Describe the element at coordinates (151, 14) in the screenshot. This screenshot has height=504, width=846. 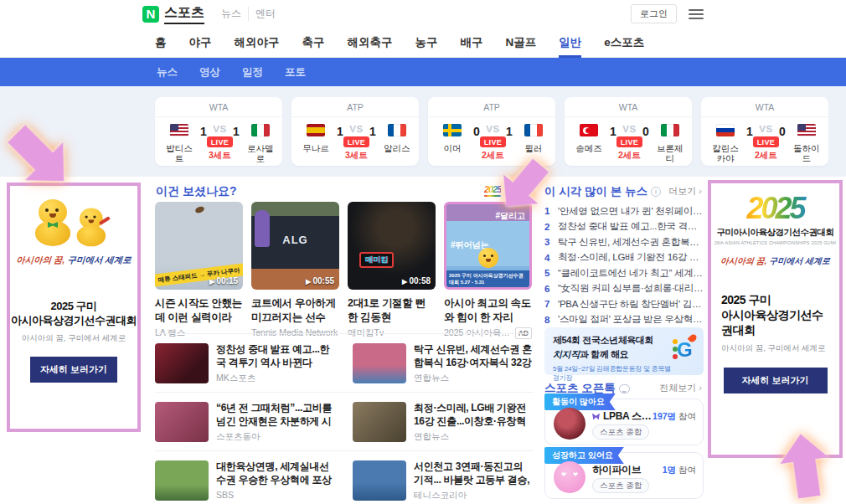
I see `naver-logo-icon: N` at that location.